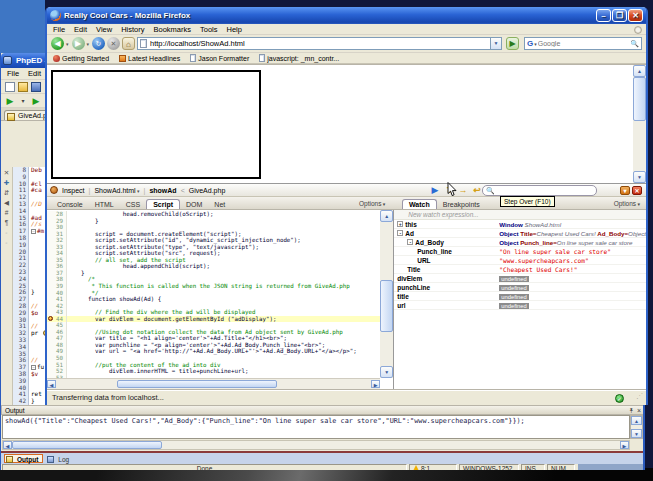  Describe the element at coordinates (88, 44) in the screenshot. I see `forward-dropdown-icon: ▾` at that location.